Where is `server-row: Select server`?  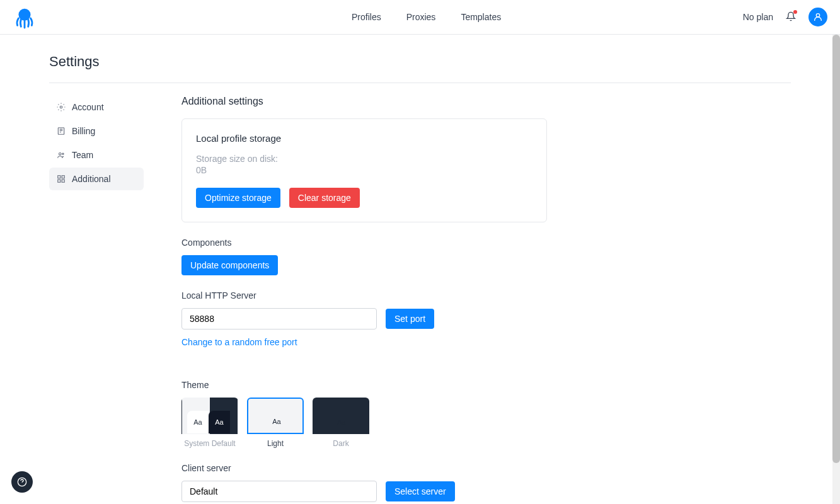
server-row: Select server is located at coordinates (486, 491).